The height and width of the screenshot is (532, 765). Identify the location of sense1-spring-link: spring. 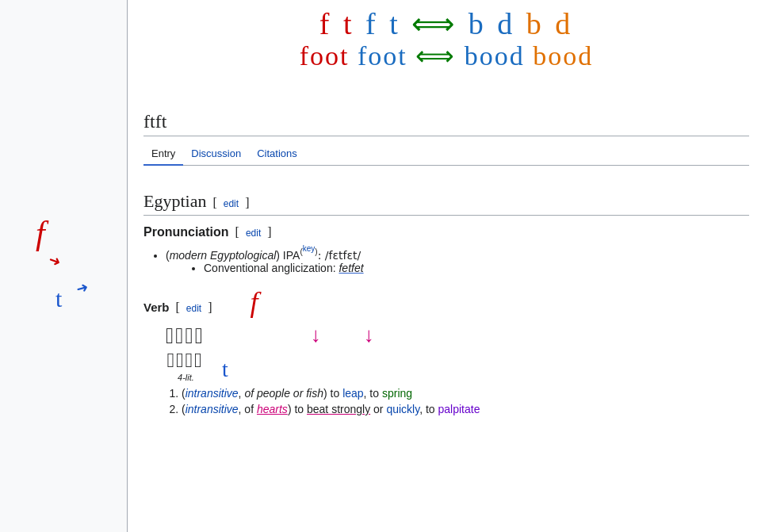
(397, 393).